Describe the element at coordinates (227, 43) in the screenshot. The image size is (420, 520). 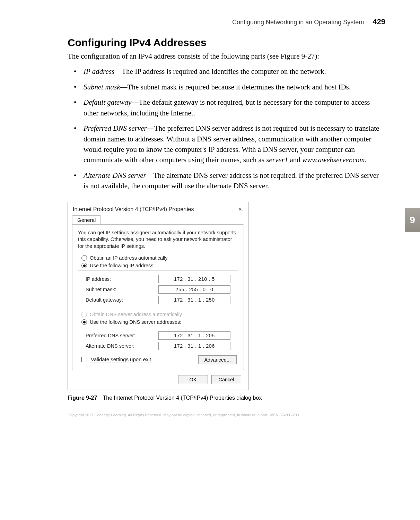
I see `section-title: Configuring IPv4 Addresses` at that location.